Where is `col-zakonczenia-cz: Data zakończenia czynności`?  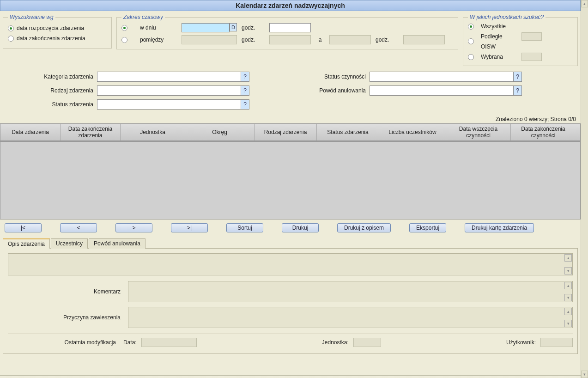
col-zakonczenia-cz: Data zakończenia czynności is located at coordinates (543, 132).